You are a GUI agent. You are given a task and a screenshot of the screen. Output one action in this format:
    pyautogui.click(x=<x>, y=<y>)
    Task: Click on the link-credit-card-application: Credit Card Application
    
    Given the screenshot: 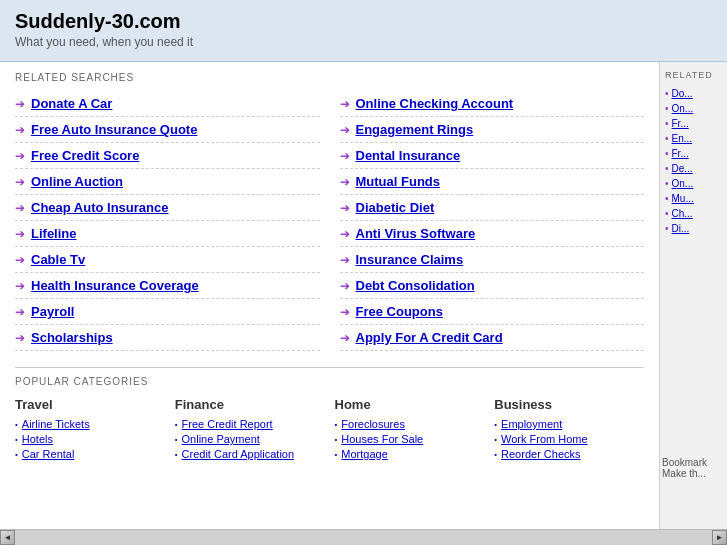 What is the action you would take?
    pyautogui.click(x=238, y=454)
    